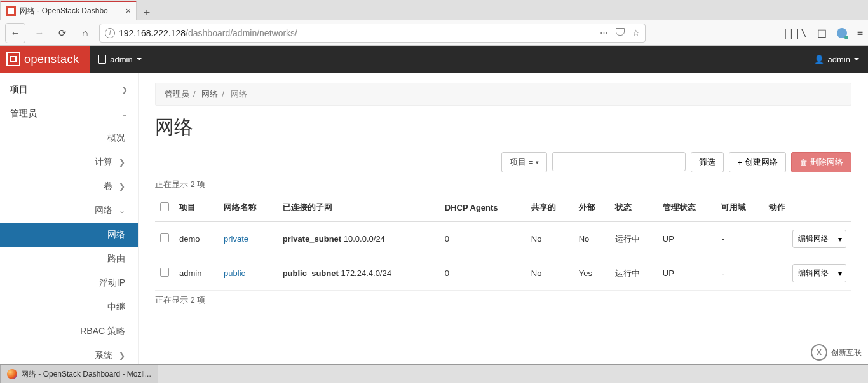 The width and height of the screenshot is (868, 383). What do you see at coordinates (819, 352) in the screenshot?
I see `watermark-logo: X` at bounding box center [819, 352].